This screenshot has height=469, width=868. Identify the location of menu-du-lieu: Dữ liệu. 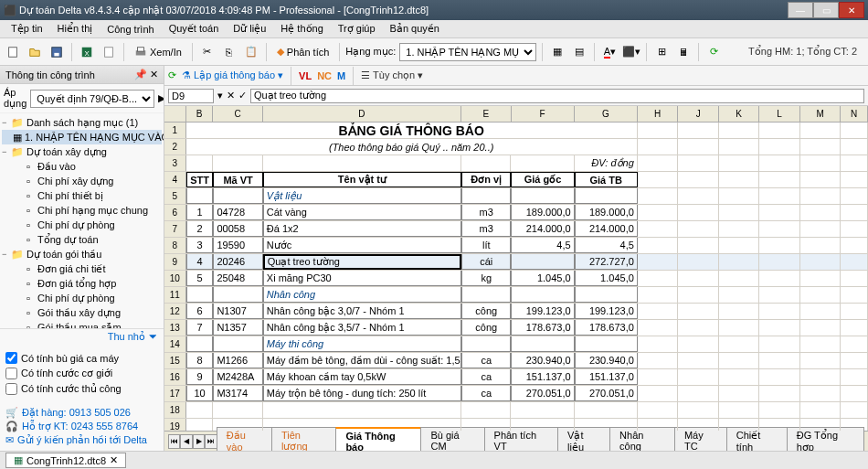
(249, 29).